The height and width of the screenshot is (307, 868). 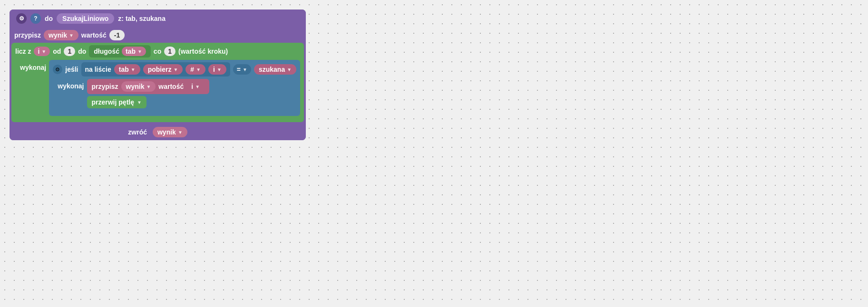 What do you see at coordinates (148, 94) in the screenshot?
I see `if-actions: przypisz wynik ▼ wartość i ▼` at bounding box center [148, 94].